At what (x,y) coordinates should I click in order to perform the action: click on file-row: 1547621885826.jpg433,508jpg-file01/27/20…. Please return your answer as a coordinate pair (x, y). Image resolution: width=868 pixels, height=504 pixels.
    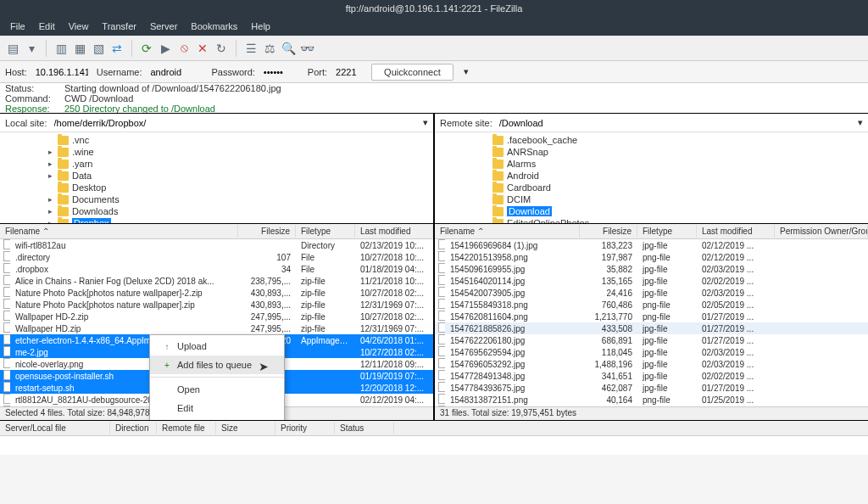
    Looking at the image, I should click on (651, 328).